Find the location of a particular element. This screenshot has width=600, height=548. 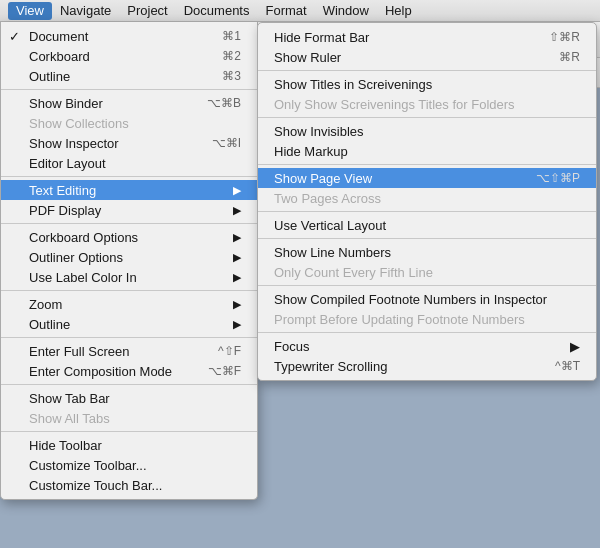

menu-label-outline2: Outline is located at coordinates (50, 324).